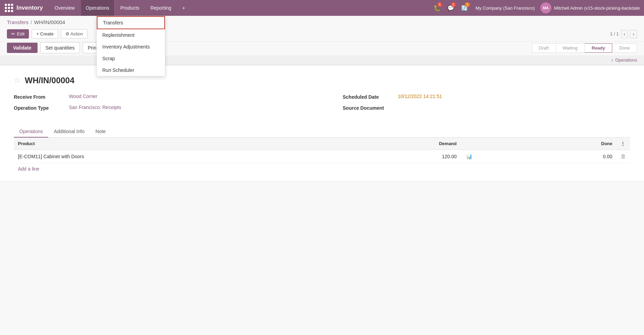 This screenshot has height=335, width=644. What do you see at coordinates (322, 157) in the screenshot?
I see `table-row: [E-COM11] Cabinet with Doors 120.00 📊 0.…` at bounding box center [322, 157].